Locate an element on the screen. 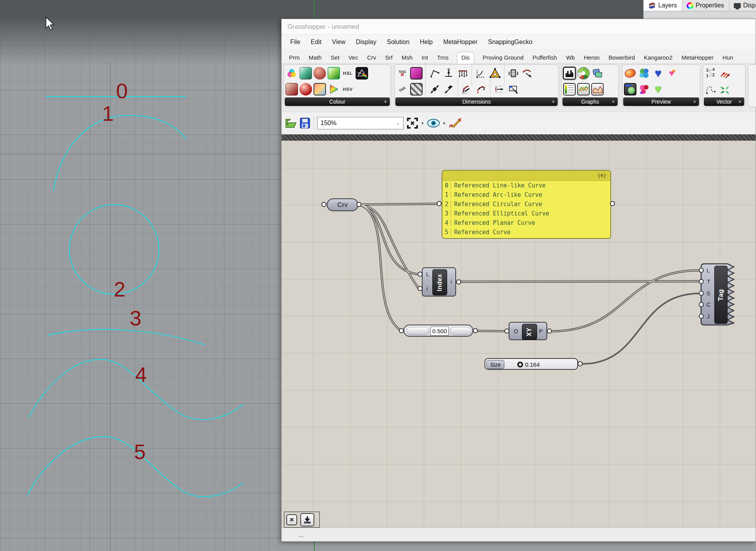 The height and width of the screenshot is (551, 756). tab-set: Set is located at coordinates (335, 58).